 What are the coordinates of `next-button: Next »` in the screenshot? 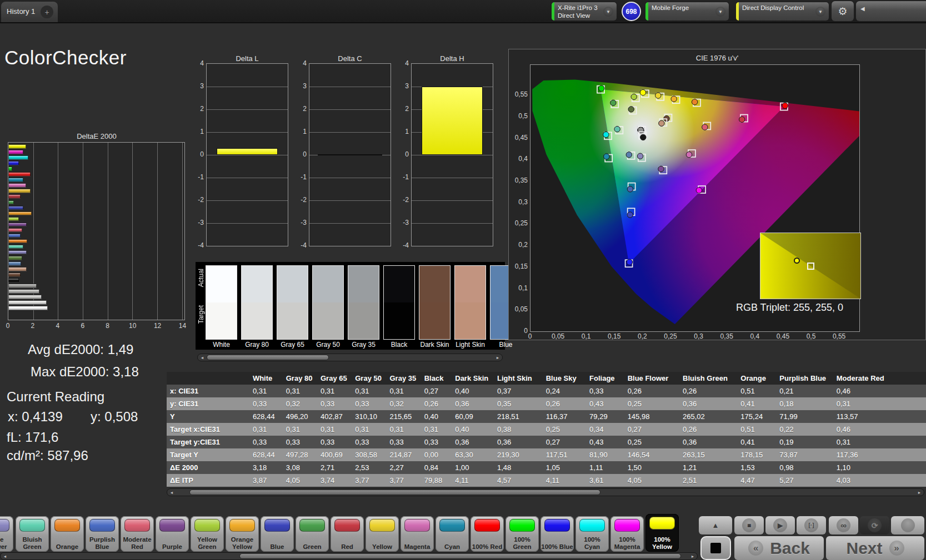 It's located at (875, 548).